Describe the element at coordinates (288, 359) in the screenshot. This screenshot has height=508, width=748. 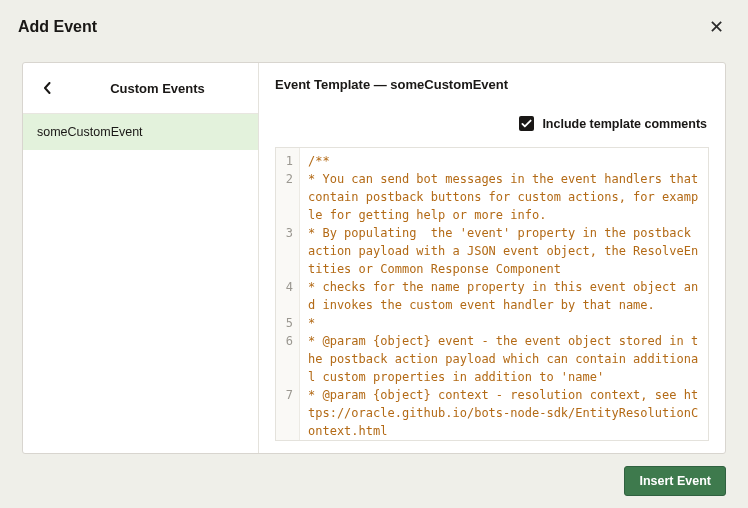
I see `gutter-line: 6` at that location.